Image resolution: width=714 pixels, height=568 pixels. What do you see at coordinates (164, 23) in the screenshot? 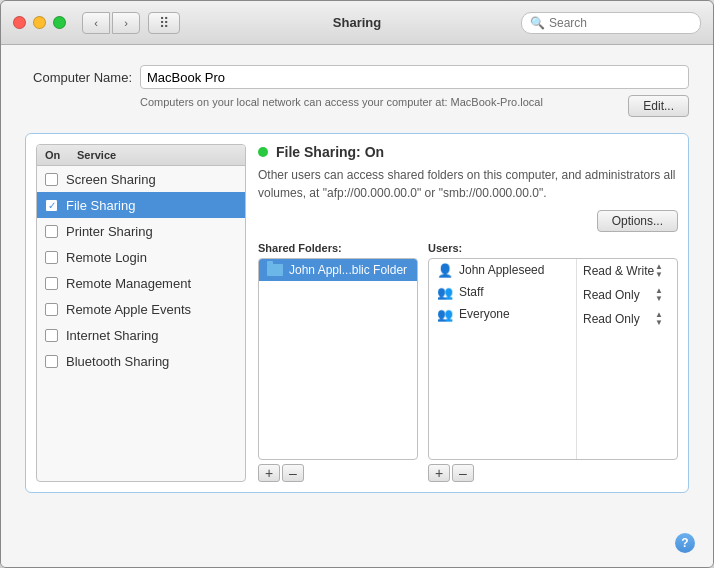
I see `grid-icon: ⠿` at bounding box center [164, 23].